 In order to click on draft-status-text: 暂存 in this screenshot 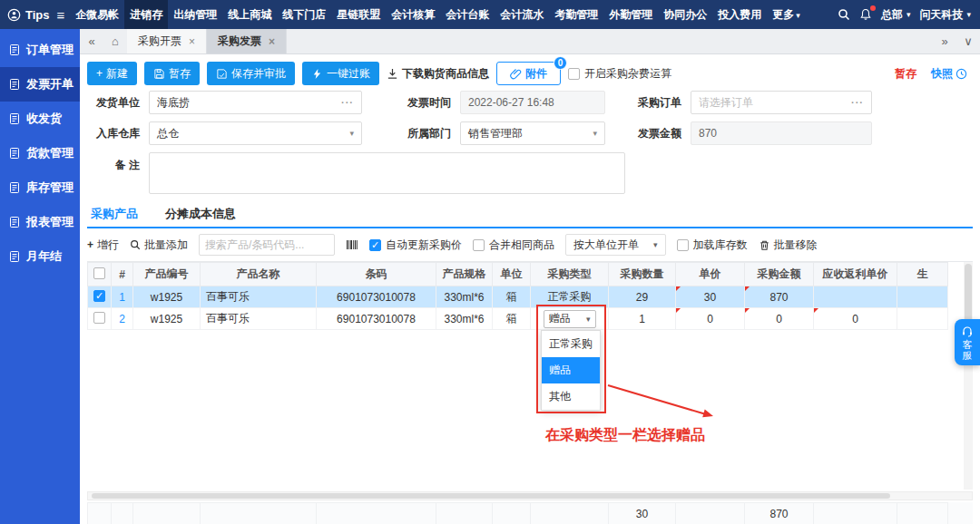, I will do `click(906, 74)`.